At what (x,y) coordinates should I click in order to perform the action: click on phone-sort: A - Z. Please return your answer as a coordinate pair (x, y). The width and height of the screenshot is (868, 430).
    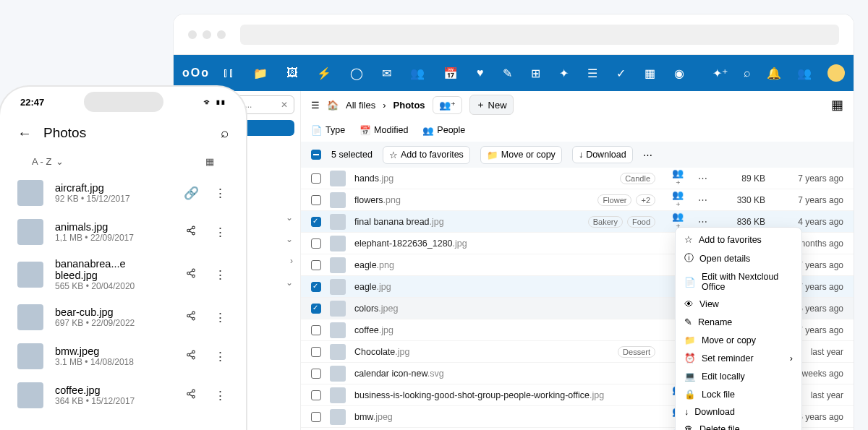
    Looking at the image, I should click on (42, 162).